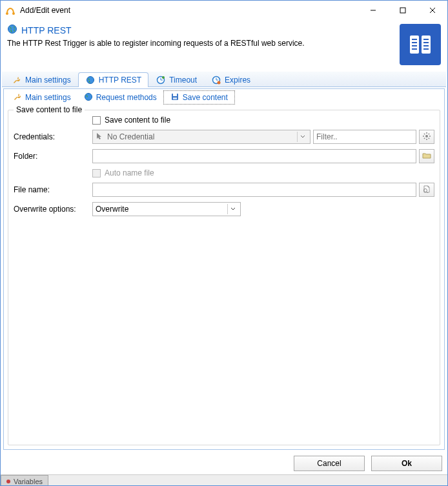 The image size is (448, 486). What do you see at coordinates (407, 463) in the screenshot?
I see `ok-button: Ok` at bounding box center [407, 463].